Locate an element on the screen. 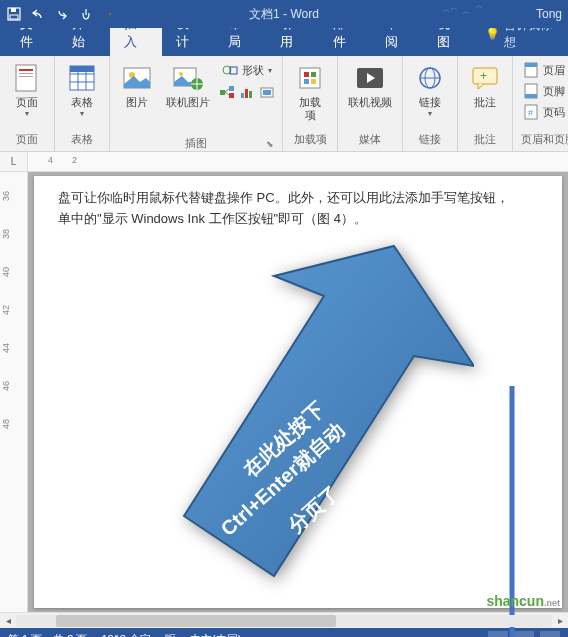 The width and height of the screenshot is (568, 637). redo-icon is located at coordinates (62, 14).